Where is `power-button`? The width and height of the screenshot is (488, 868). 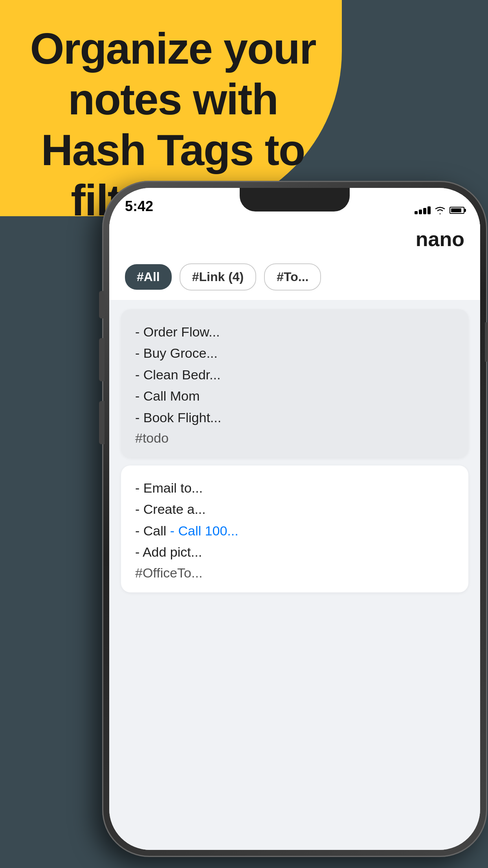 power-button is located at coordinates (486, 342).